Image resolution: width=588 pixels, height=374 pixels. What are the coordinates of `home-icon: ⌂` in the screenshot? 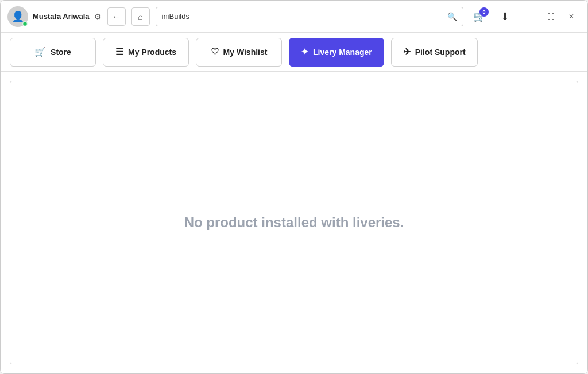 It's located at (140, 17).